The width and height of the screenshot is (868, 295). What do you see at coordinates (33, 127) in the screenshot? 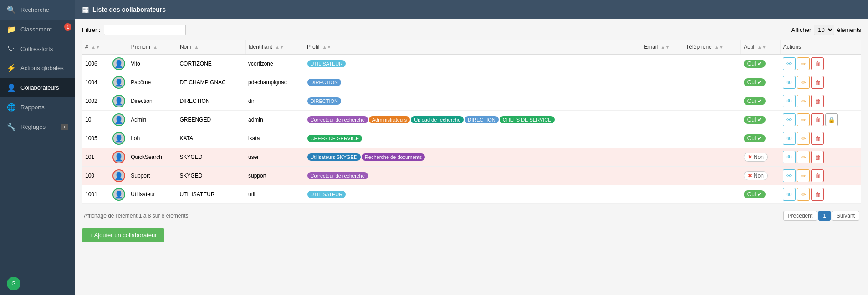
I see `sidebar-item-label: Réglages` at bounding box center [33, 127].